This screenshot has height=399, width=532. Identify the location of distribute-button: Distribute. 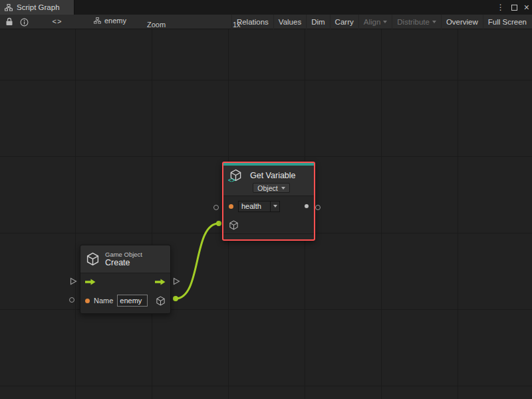
(416, 22).